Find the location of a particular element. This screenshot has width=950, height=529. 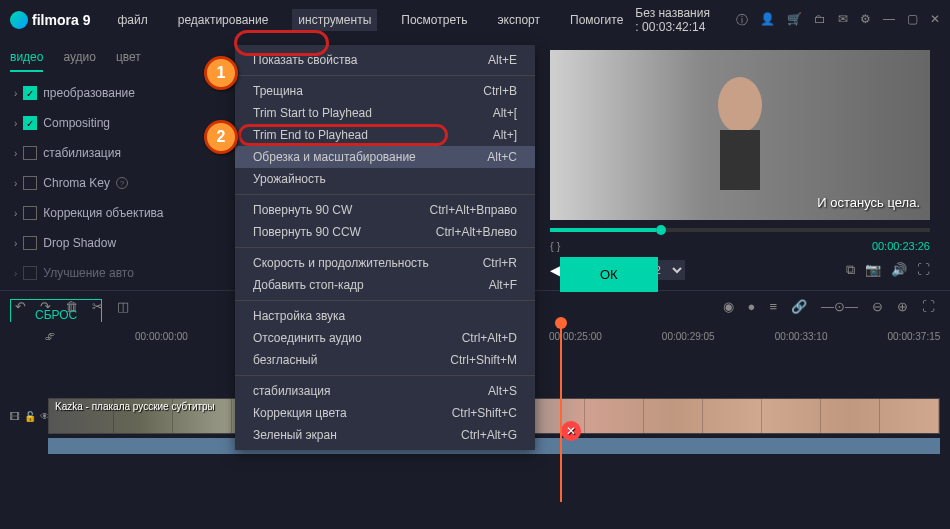

checkbox-compositing: ✓ is located at coordinates (30, 123).